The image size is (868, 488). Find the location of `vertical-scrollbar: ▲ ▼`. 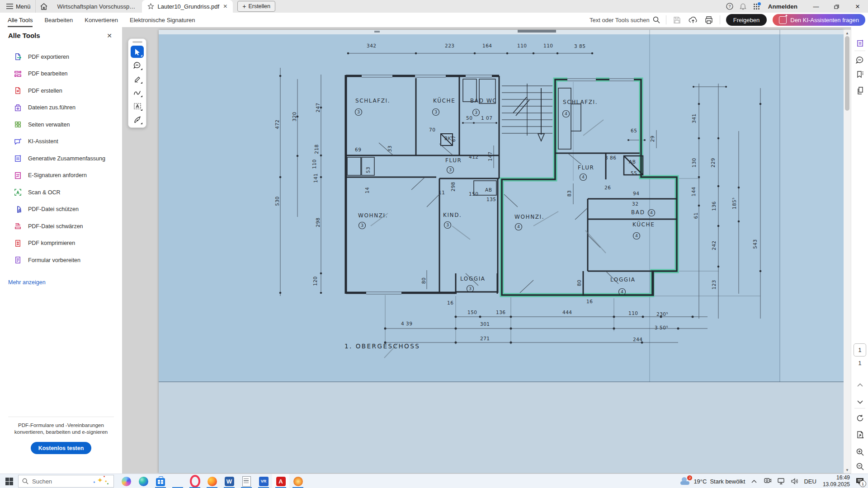

vertical-scrollbar: ▲ ▼ is located at coordinates (847, 251).